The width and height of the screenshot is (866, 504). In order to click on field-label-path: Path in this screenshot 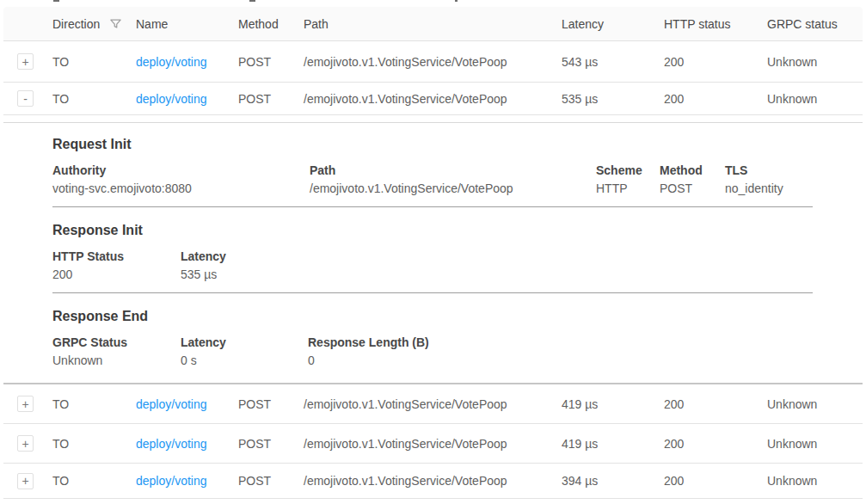, I will do `click(452, 170)`.